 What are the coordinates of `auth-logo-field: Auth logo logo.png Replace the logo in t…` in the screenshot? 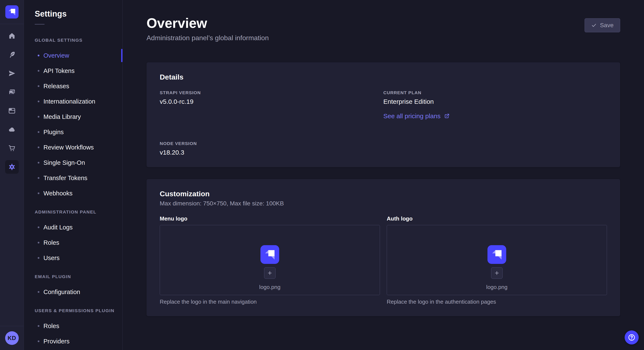 It's located at (497, 260).